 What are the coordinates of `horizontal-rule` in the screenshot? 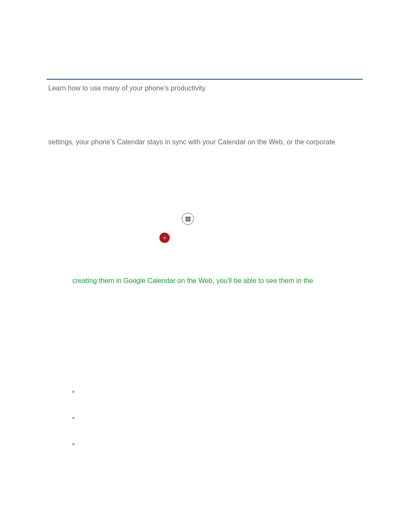 It's located at (205, 79).